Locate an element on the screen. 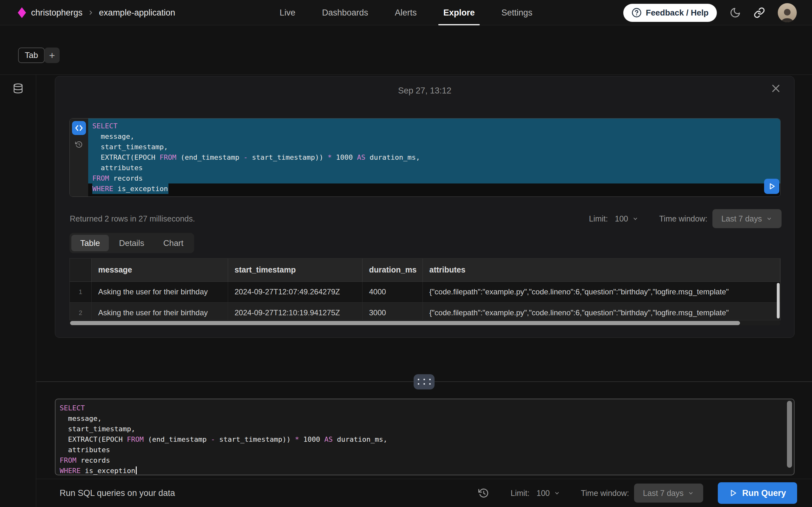 Image resolution: width=812 pixels, height=507 pixels. sql-editor: SELECT message, start_timestamp, EXTRACT… is located at coordinates (425, 437).